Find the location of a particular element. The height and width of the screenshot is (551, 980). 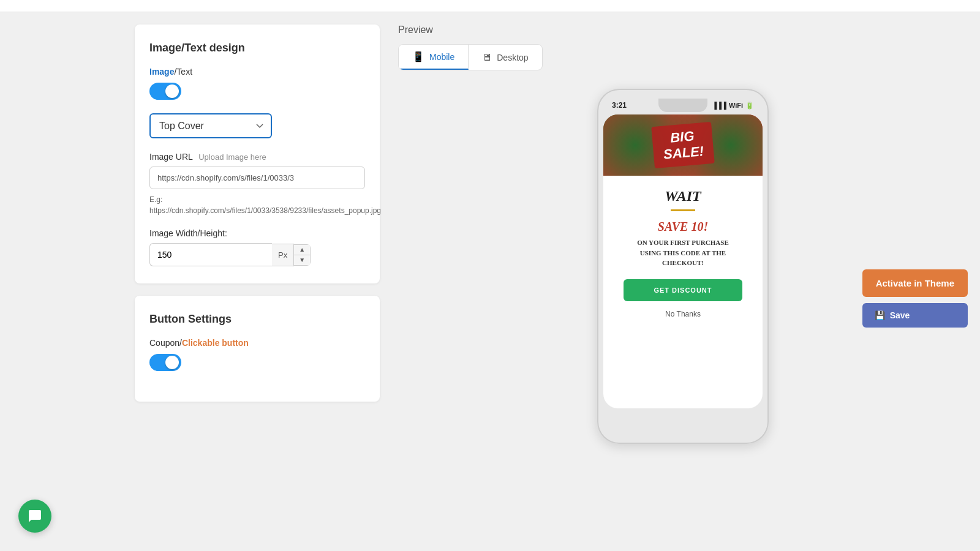

example-label: E.g: is located at coordinates (156, 200).